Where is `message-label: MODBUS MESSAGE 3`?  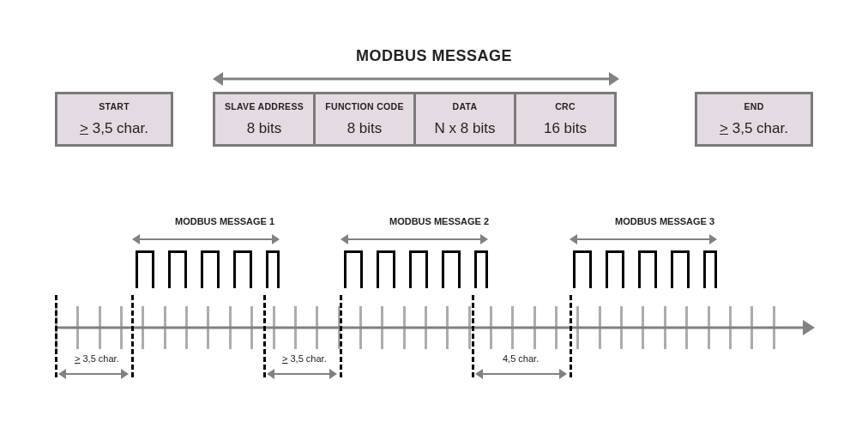
message-label: MODBUS MESSAGE 3 is located at coordinates (665, 221).